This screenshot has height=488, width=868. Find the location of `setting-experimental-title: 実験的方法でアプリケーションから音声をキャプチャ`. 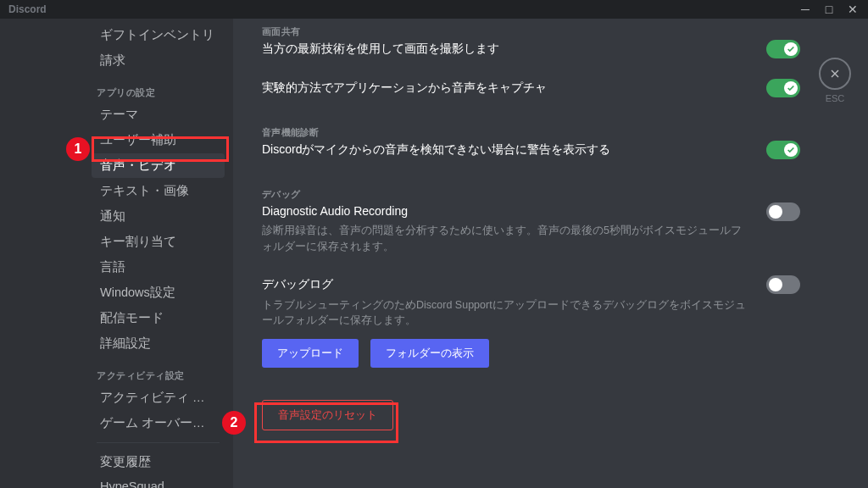

setting-experimental-title: 実験的方法でアプリケーションから音声をキャプチャ is located at coordinates (505, 88).